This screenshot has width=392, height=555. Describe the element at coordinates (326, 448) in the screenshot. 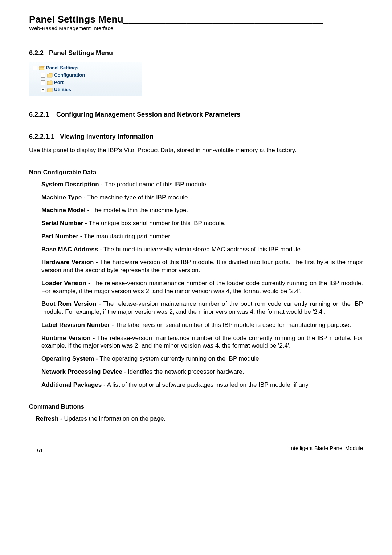

I see `footer-product-name: Intelligent Blade Panel Module` at that location.